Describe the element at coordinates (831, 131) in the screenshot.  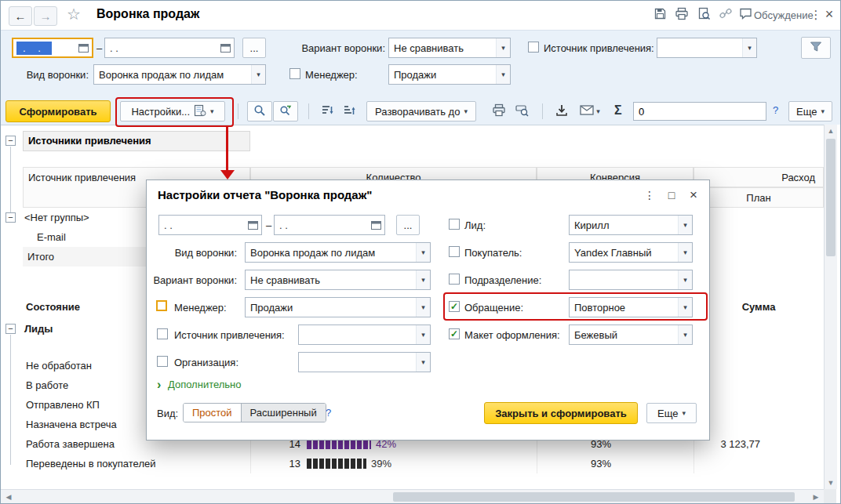
I see `scroll-up-icon: ▲` at that location.